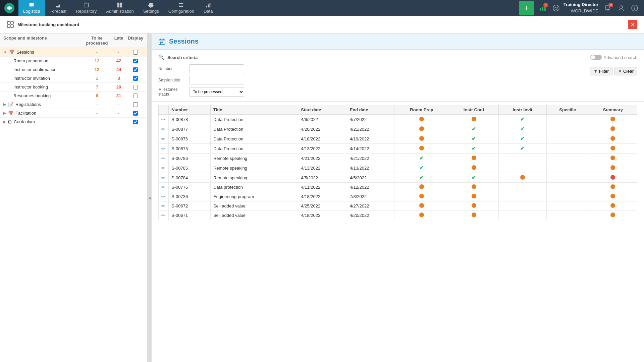  What do you see at coordinates (136, 78) in the screenshot?
I see `instr-invite-checkbox` at bounding box center [136, 78].